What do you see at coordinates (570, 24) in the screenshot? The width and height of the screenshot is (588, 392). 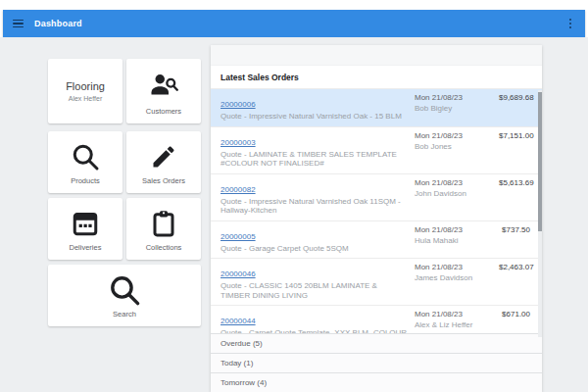 I see `overflow-menu-icon` at bounding box center [570, 24].